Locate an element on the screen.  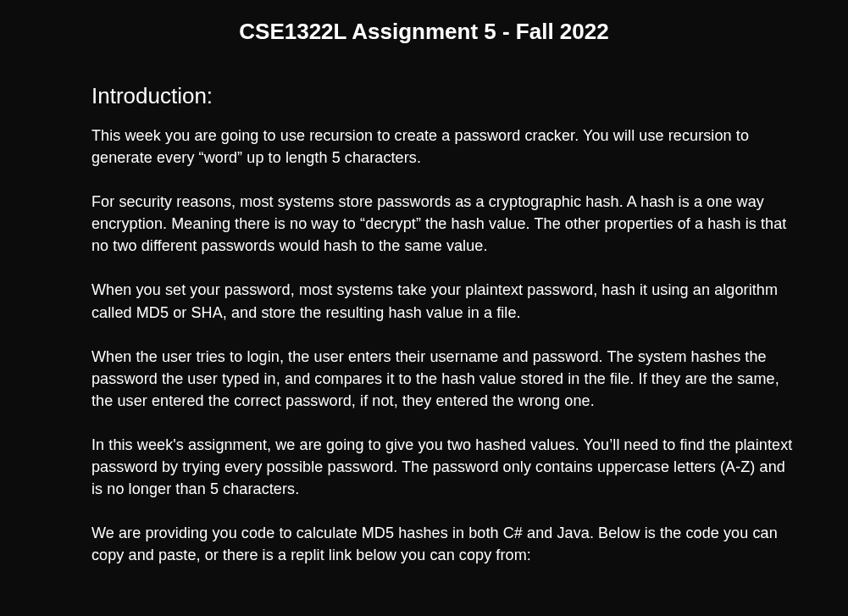
paragraph: This week you are going to use recursion… is located at coordinates (444, 147).